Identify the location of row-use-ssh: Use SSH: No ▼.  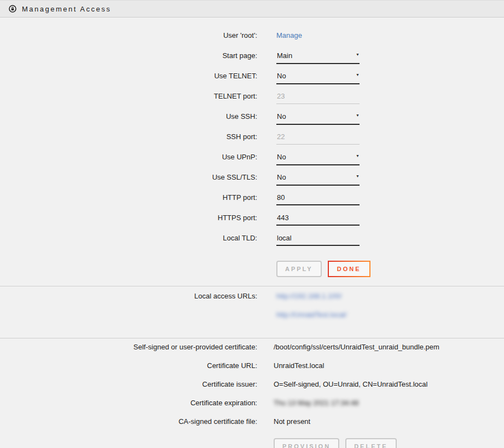
(252, 123).